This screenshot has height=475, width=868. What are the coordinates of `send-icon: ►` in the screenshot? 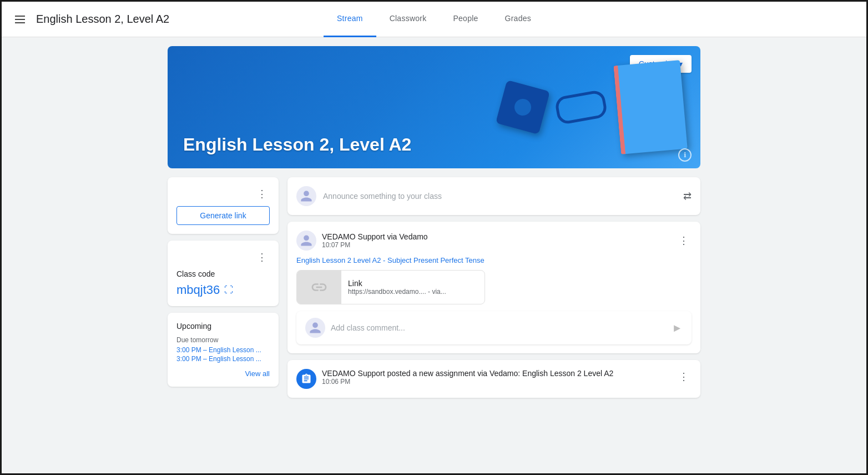 It's located at (677, 328).